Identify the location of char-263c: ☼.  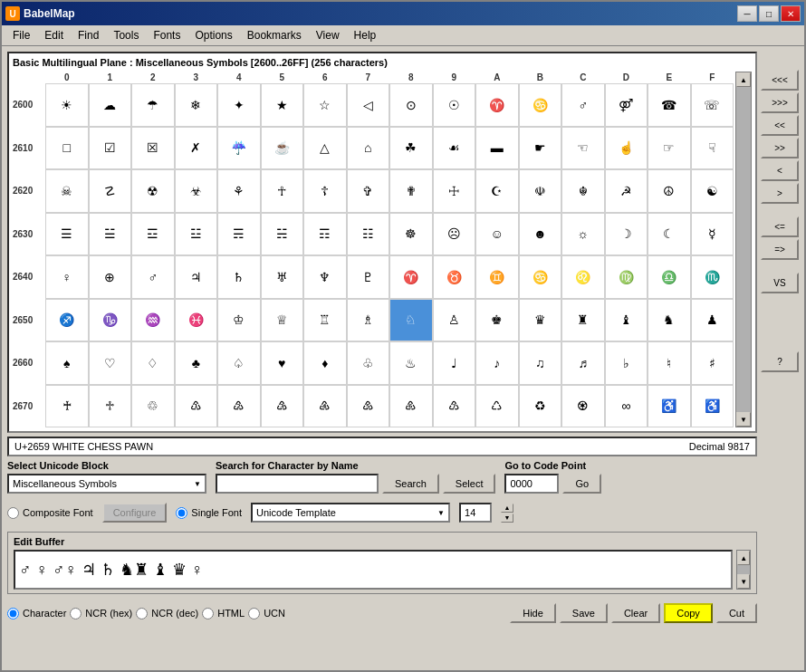
(583, 235).